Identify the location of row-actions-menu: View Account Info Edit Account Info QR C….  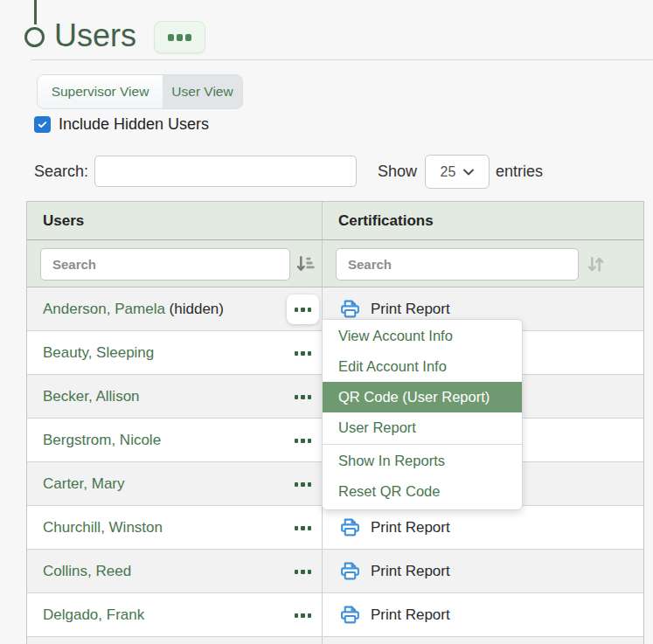
(422, 414).